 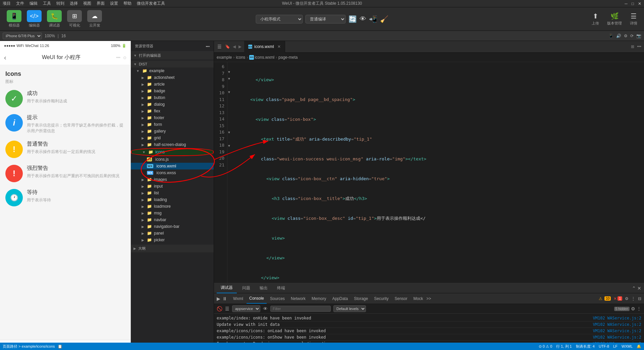 I want to click on editor-tool: </> 编辑器, so click(x=34, y=19).